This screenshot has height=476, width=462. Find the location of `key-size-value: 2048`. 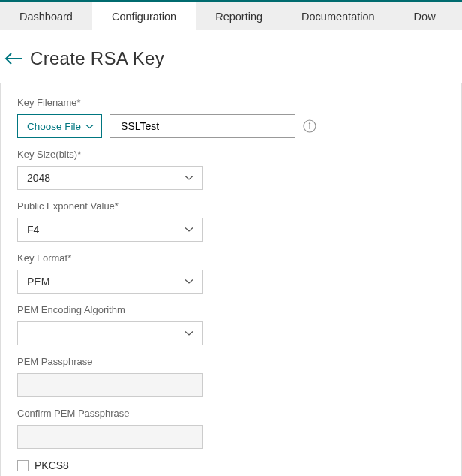

key-size-value: 2048 is located at coordinates (39, 178).